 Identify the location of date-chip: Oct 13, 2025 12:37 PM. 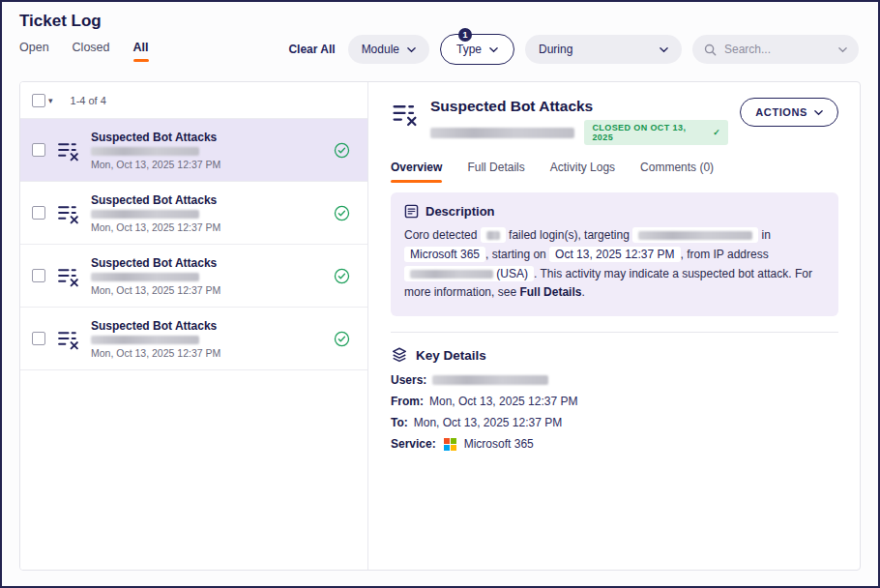
(615, 254).